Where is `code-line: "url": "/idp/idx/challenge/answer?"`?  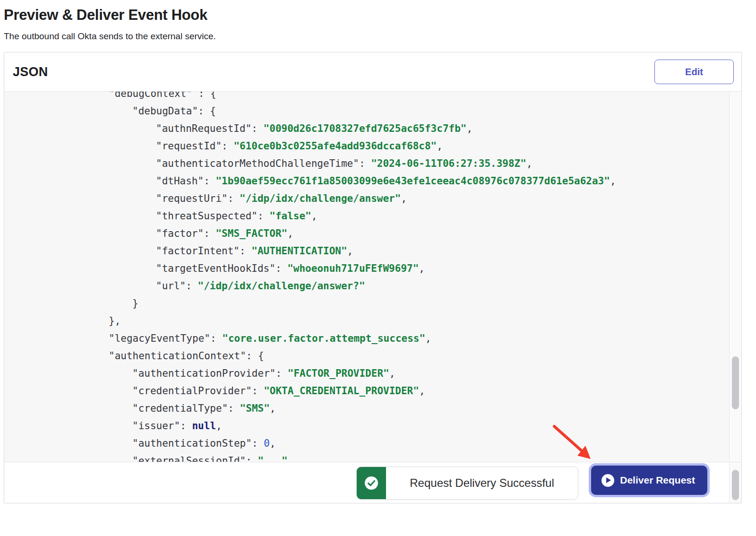 code-line: "url": "/idp/idx/challenge/answer?" is located at coordinates (367, 286).